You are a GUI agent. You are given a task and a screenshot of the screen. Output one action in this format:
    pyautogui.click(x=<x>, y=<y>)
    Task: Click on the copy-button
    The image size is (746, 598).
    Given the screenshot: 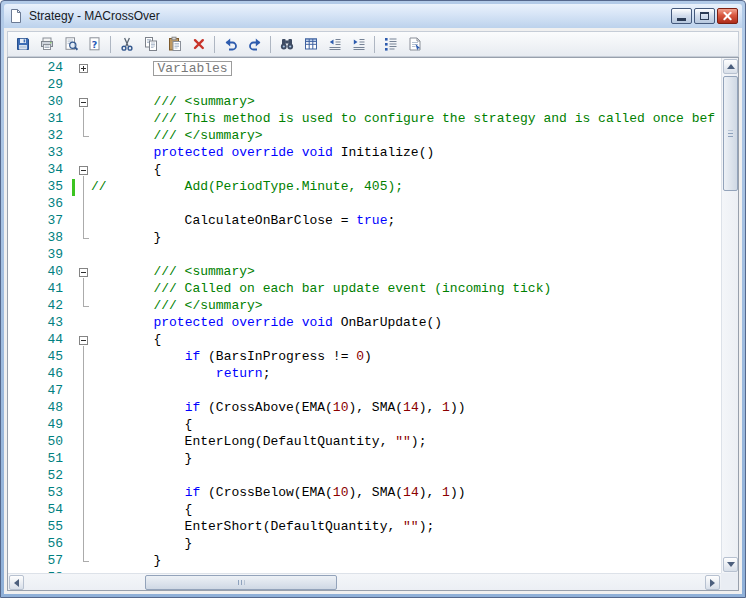 What is the action you would take?
    pyautogui.click(x=150, y=44)
    